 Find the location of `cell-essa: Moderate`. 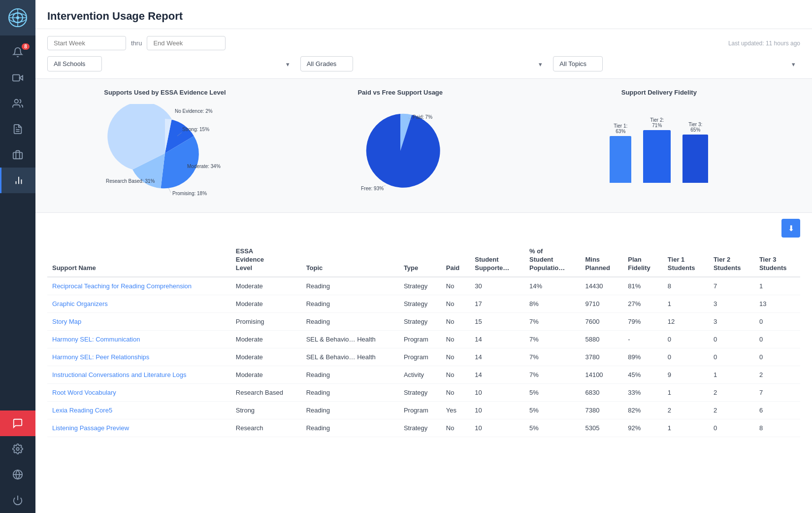

cell-essa: Moderate is located at coordinates (266, 286).